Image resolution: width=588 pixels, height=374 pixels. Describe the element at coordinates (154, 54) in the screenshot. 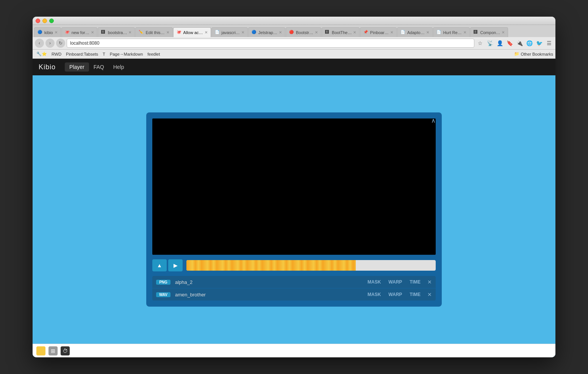

I see `bookmark-label: feedlet` at that location.